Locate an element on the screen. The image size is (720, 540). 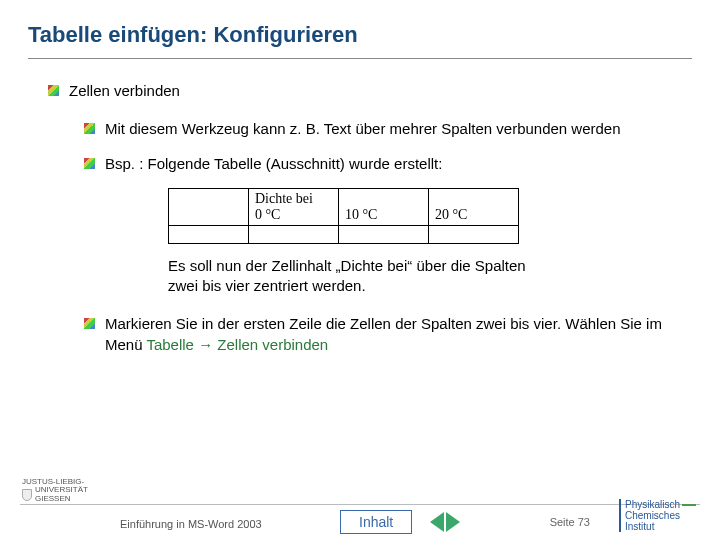
university-logo: JUSTUS-LIEBIG- UNIVERSITÄT GIESSEN is located at coordinates (55, 491).